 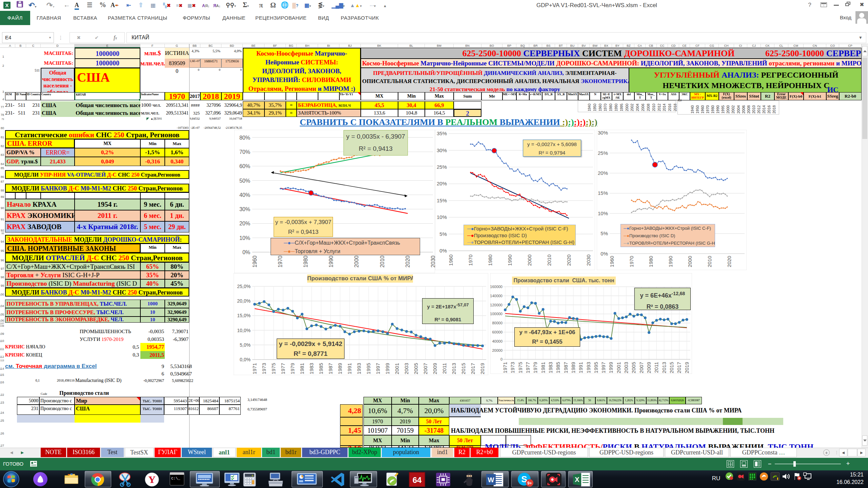 What do you see at coordinates (378, 369) in the screenshot?
I see `svg-text: 1997` at bounding box center [378, 369].